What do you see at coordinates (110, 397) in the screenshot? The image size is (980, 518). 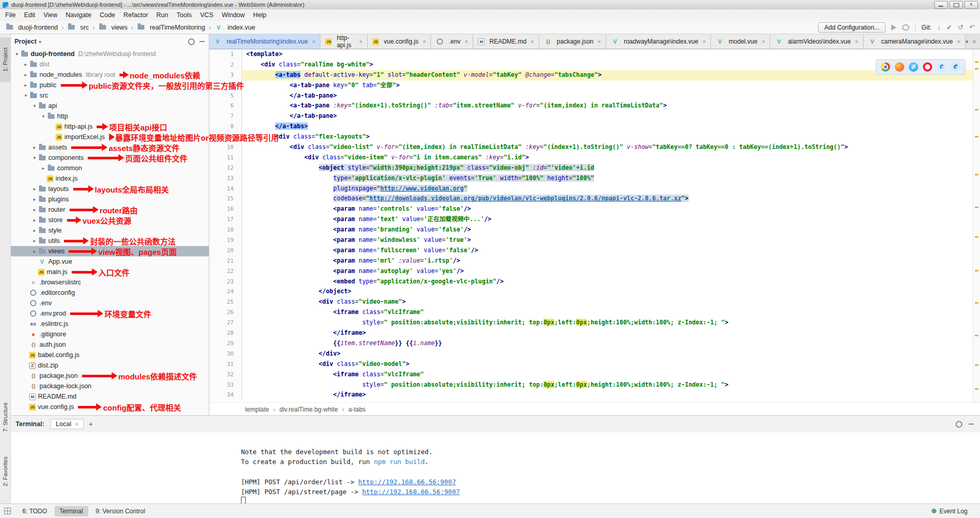 I see `tree-item-README.md: MREADME.md` at bounding box center [110, 397].